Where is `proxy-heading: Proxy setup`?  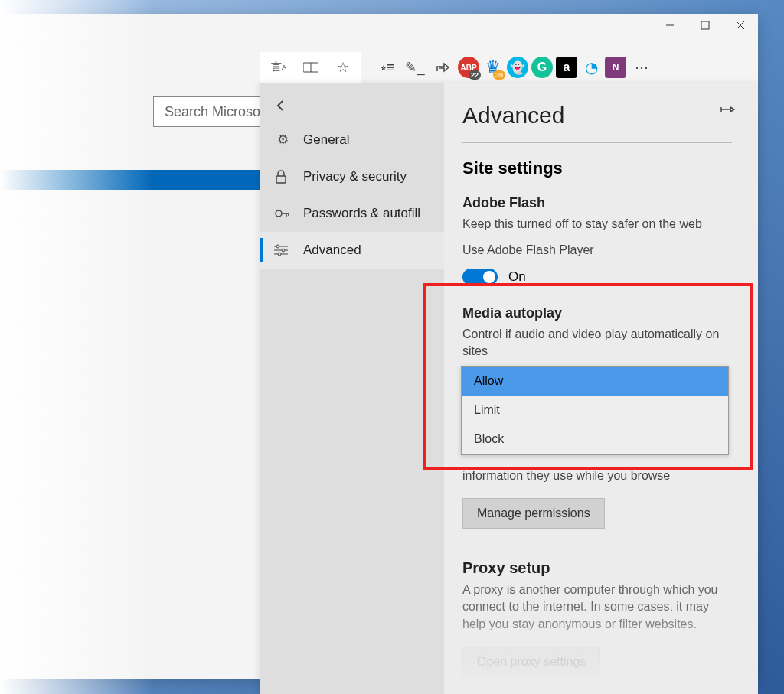
proxy-heading: Proxy setup is located at coordinates (597, 568).